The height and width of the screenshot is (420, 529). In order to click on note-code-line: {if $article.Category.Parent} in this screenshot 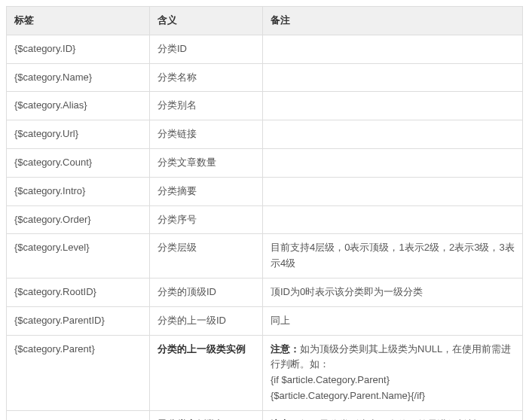, I will do `click(330, 379)`.